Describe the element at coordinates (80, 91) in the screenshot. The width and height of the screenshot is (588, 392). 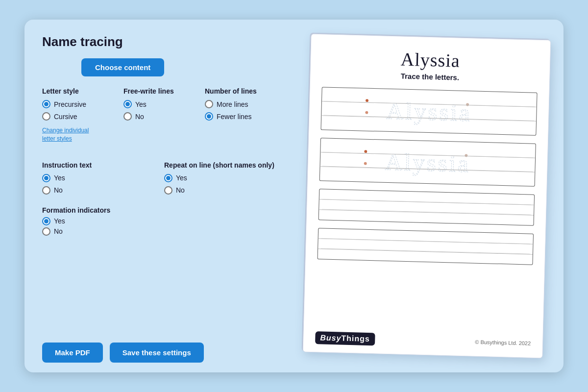
I see `letter-style-label: Letter style` at that location.